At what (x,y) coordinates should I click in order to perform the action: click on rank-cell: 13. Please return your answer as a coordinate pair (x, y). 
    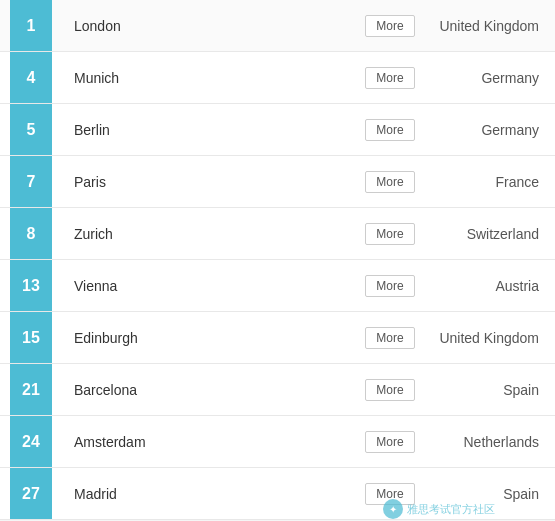
    Looking at the image, I should click on (31, 286).